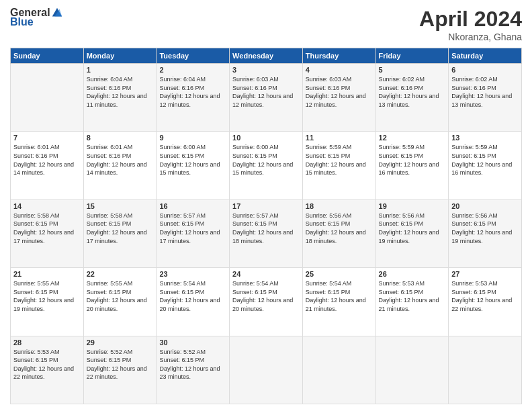 The height and width of the screenshot is (411, 532). Describe the element at coordinates (485, 138) in the screenshot. I see `day-number: 13` at that location.